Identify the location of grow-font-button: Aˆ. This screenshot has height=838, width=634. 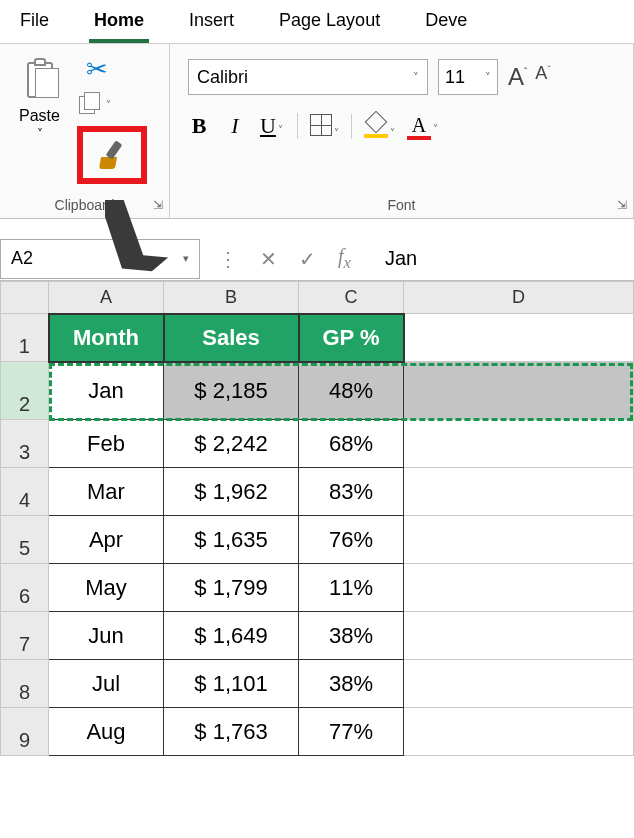
(518, 77).